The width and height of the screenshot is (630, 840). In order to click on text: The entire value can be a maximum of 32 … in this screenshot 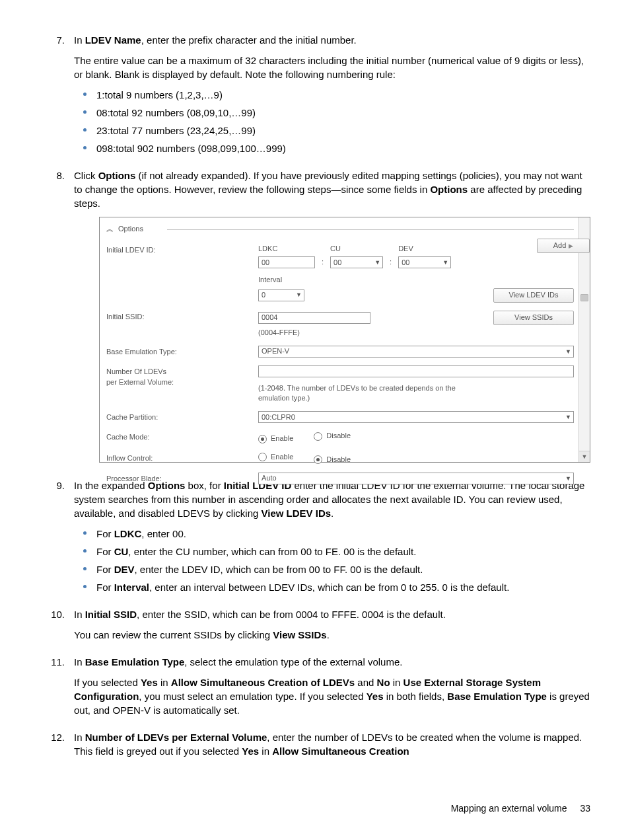, I will do `click(332, 67)`.